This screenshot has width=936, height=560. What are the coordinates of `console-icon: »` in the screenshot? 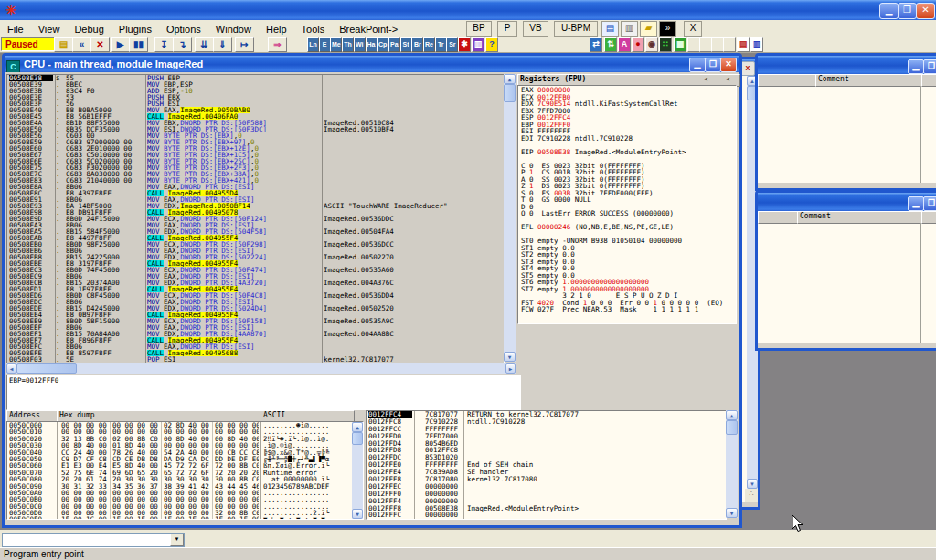 It's located at (667, 29).